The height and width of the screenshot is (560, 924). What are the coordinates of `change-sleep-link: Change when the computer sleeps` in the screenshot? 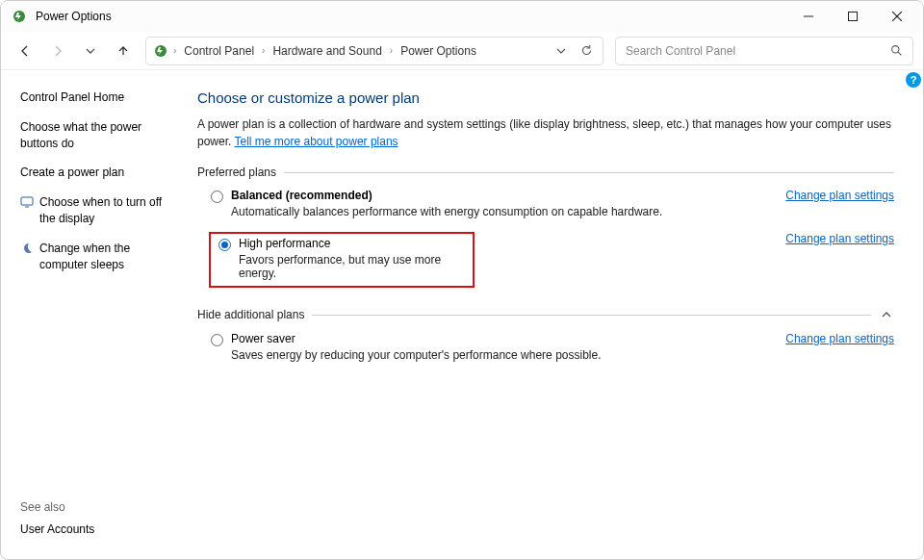 It's located at (107, 257).